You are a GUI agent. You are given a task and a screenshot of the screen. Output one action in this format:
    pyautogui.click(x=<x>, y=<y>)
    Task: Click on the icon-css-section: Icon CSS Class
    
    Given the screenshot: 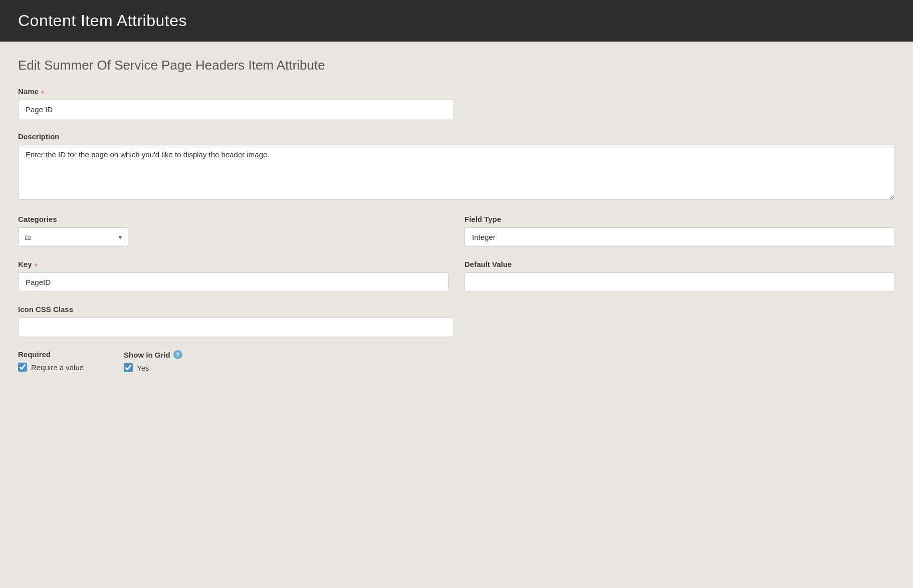 What is the action you would take?
    pyautogui.click(x=456, y=321)
    